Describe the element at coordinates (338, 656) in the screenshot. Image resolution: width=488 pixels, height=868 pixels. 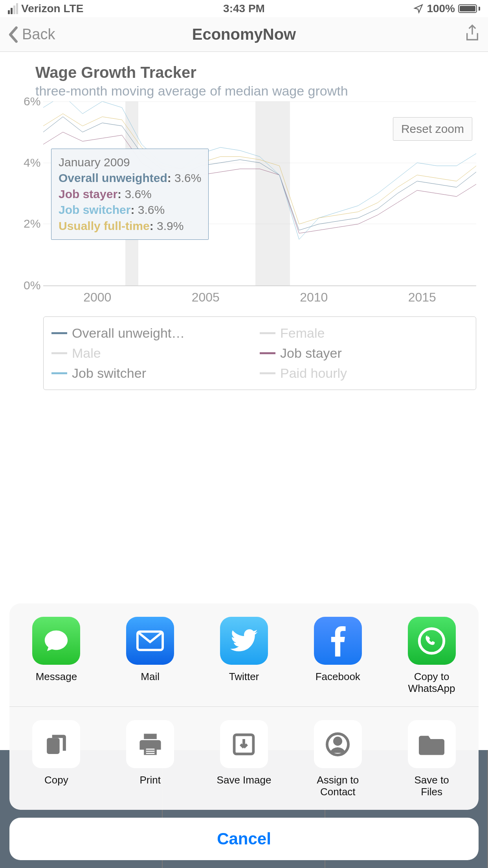
I see `share-app-facebook: Facebook` at that location.